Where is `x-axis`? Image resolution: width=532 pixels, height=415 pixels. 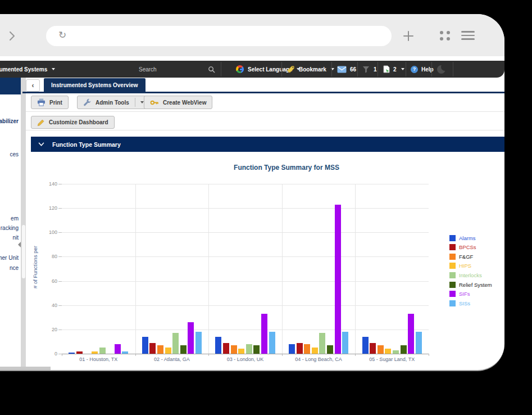 x-axis is located at coordinates (245, 354).